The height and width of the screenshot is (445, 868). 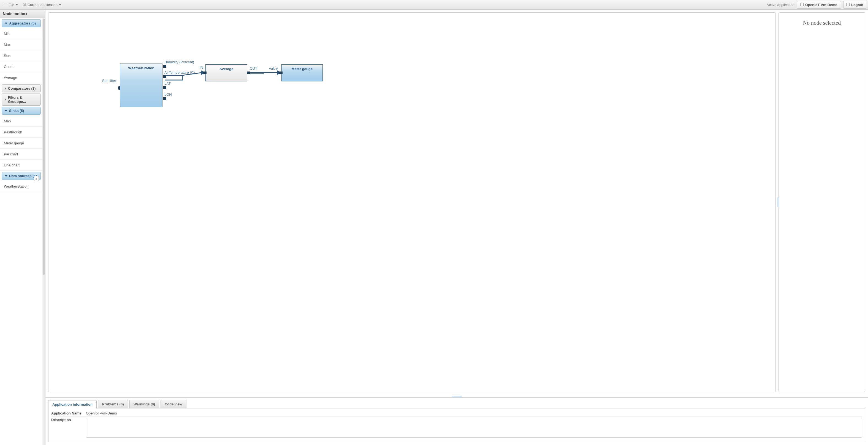 I want to click on logout-label: Logout, so click(x=857, y=5).